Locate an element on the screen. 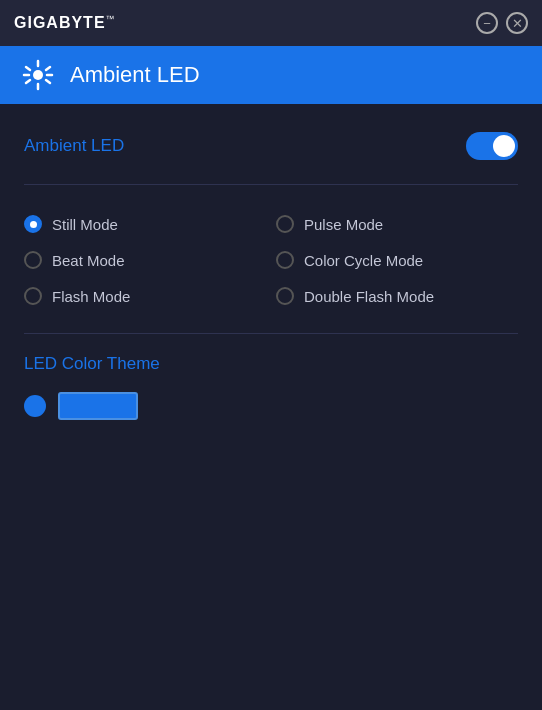 The height and width of the screenshot is (710, 542). mode-option-pulse: Pulse Mode is located at coordinates (397, 224).